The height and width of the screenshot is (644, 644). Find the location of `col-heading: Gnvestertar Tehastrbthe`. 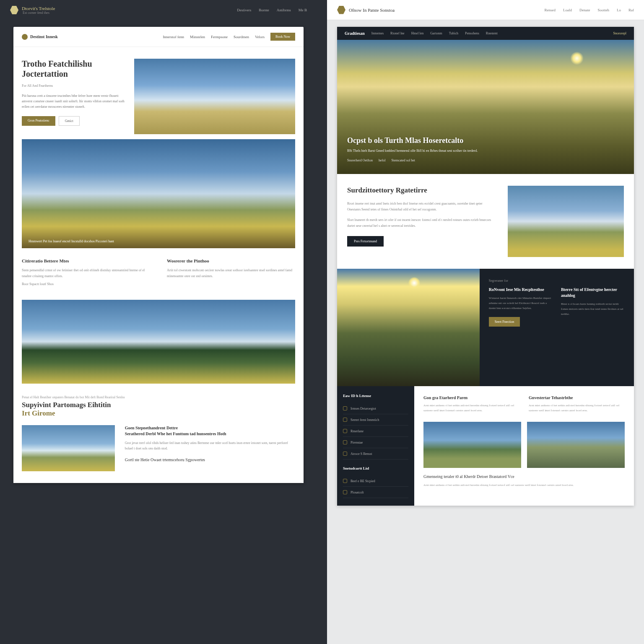

col-heading: Gnvestertar Tehastrbthe is located at coordinates (577, 397).